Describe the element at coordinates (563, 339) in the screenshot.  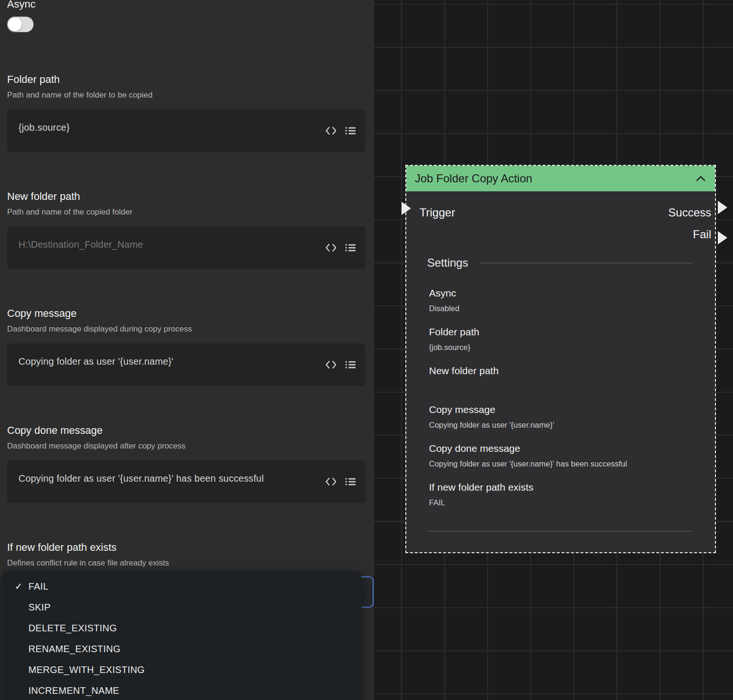
I see `setting-folder-path: Folder path {job.source}` at that location.